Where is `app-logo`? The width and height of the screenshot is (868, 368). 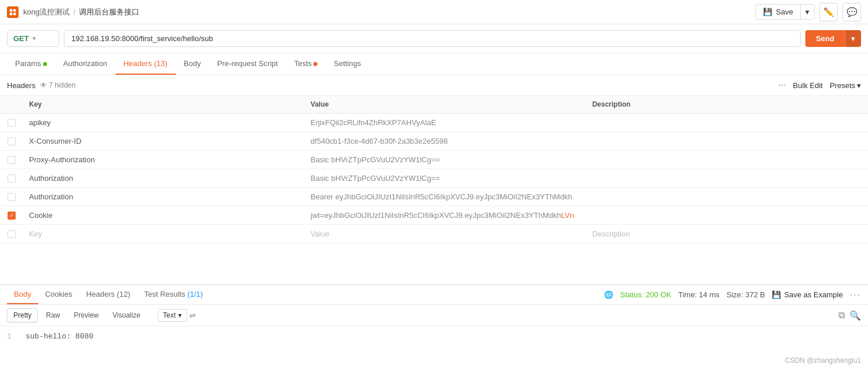
app-logo is located at coordinates (13, 12).